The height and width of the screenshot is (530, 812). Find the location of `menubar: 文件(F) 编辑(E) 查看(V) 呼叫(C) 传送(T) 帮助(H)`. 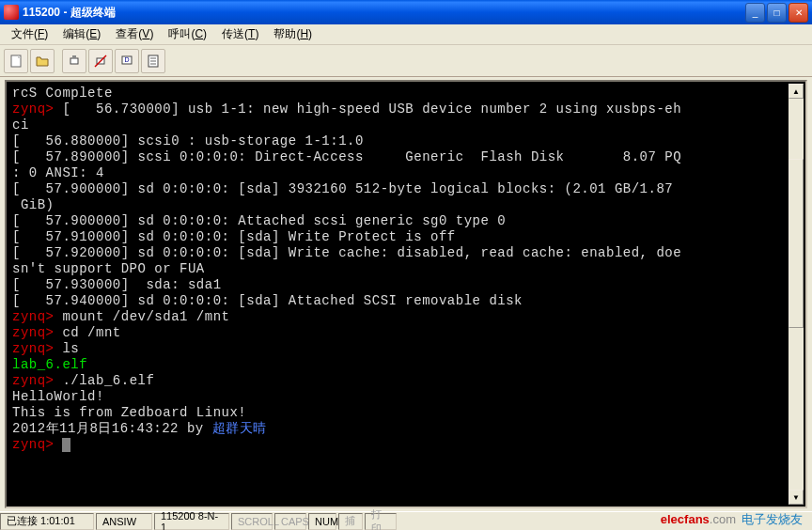

menubar: 文件(F) 编辑(E) 查看(V) 呼叫(C) 传送(T) 帮助(H) is located at coordinates (406, 35).